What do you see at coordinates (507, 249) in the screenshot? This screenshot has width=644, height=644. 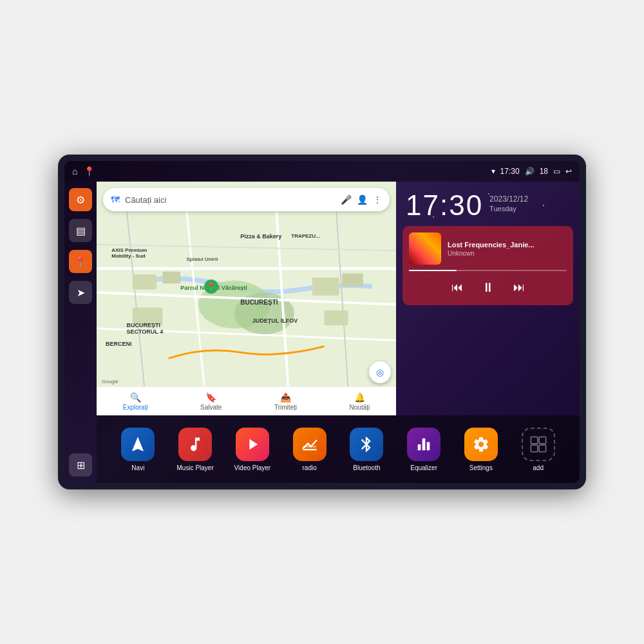 I see `music-info: Lost Frequencies_Janie... Unknown` at bounding box center [507, 249].